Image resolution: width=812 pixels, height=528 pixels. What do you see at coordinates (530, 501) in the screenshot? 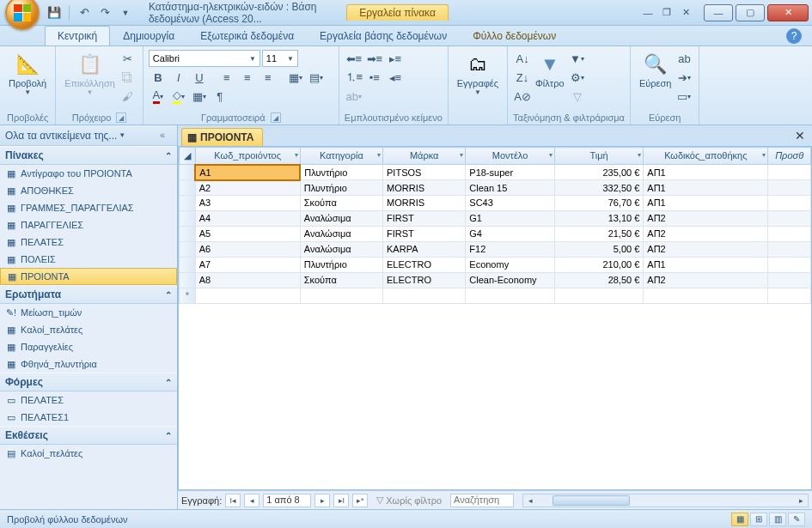
I see `scroll-left-icon: ◂` at bounding box center [530, 501].